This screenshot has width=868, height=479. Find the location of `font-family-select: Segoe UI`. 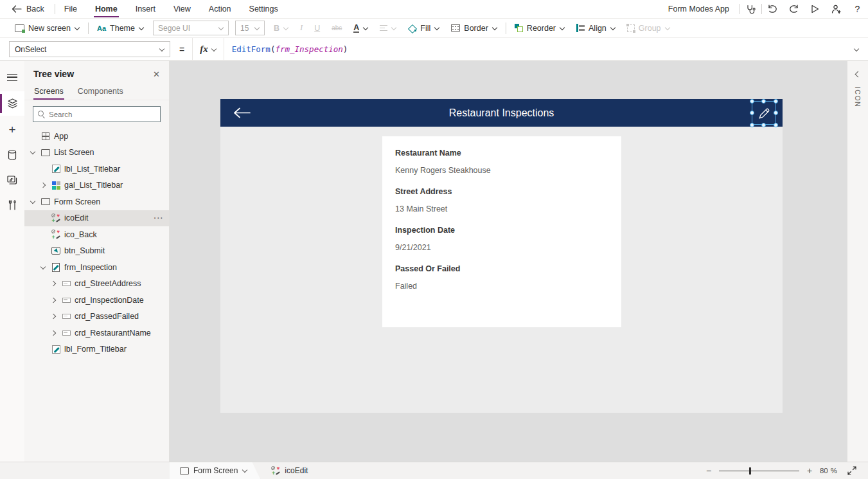

font-family-select: Segoe UI is located at coordinates (191, 28).